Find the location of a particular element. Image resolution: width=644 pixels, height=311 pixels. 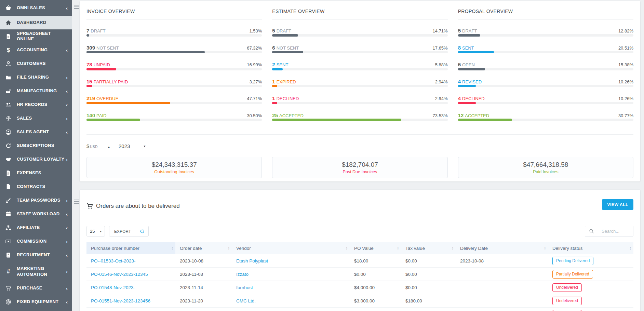

sidebar-item-purchase: PURCHASE‹ is located at coordinates (36, 288).